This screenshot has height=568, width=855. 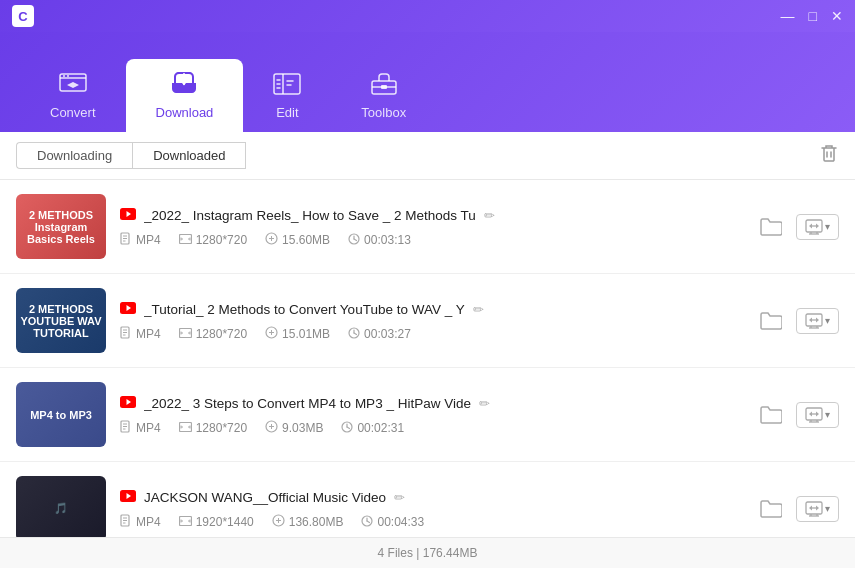 What do you see at coordinates (213, 240) in the screenshot?
I see `meta-resolution-0: 1280*720` at bounding box center [213, 240].